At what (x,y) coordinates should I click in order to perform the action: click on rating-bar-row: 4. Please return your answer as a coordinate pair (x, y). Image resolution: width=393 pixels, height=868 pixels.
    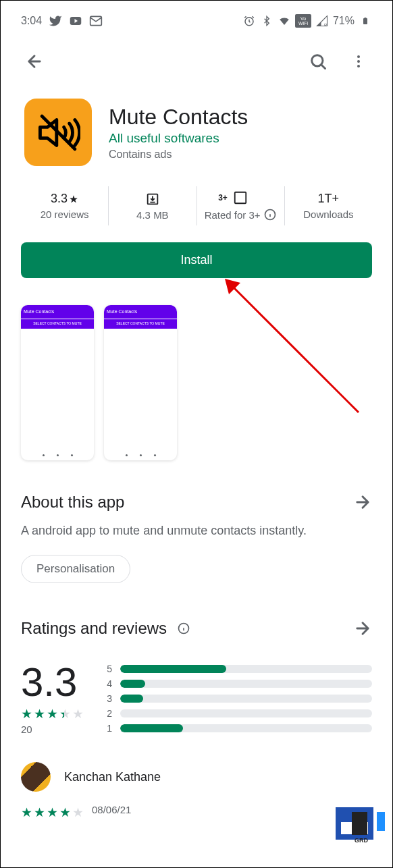
    Looking at the image, I should click on (238, 684).